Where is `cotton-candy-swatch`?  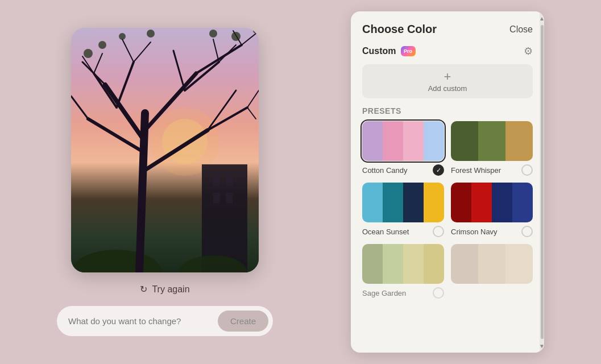
cotton-candy-swatch is located at coordinates (403, 141).